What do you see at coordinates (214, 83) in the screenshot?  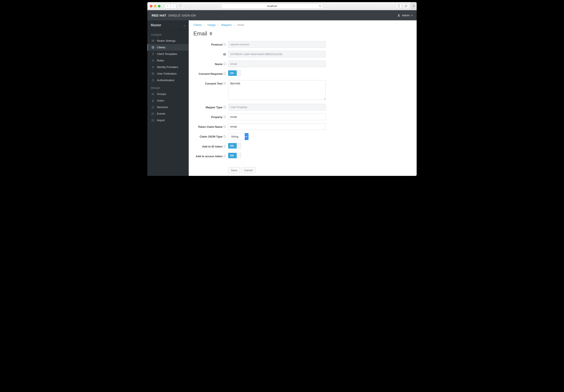 I see `label-consent-text: Consent Text` at bounding box center [214, 83].